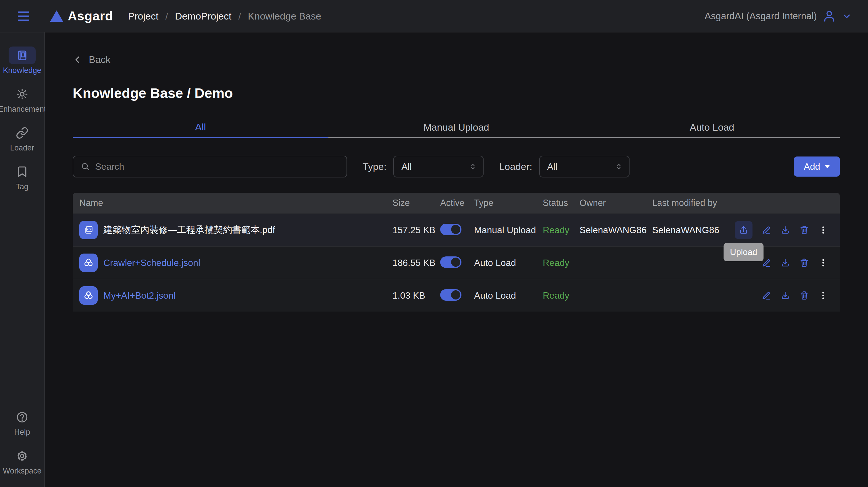 The width and height of the screenshot is (868, 487). What do you see at coordinates (22, 417) in the screenshot?
I see `help-circle-icon` at bounding box center [22, 417].